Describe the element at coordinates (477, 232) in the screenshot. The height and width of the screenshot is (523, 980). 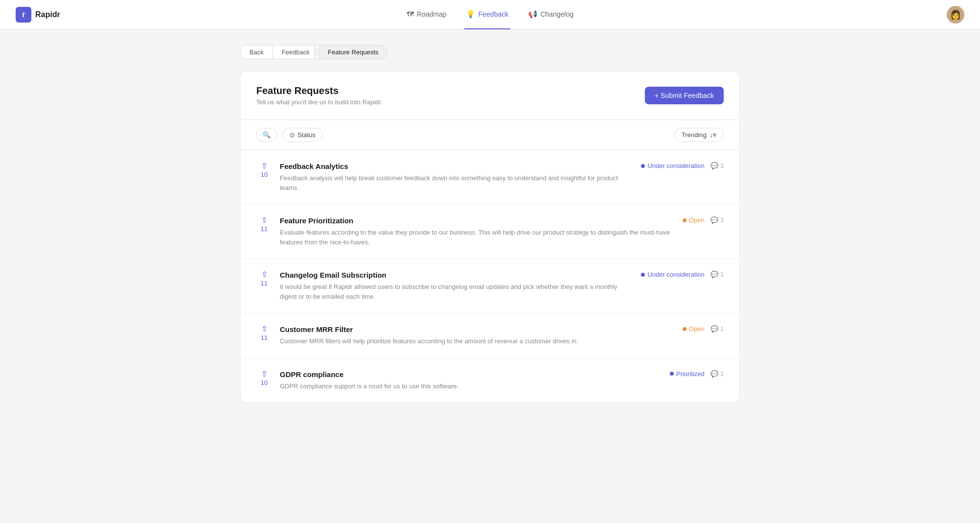
I see `feature-content: Feature Prioritization Evaluate features…` at that location.